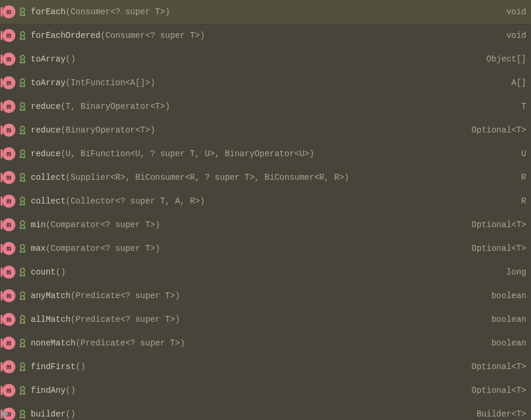 This screenshot has height=420, width=531. Describe the element at coordinates (245, 248) in the screenshot. I see `method-signature: max(Comparator<? super T>)` at that location.